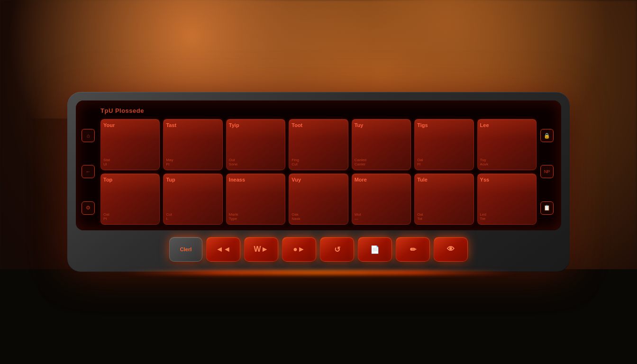  What do you see at coordinates (337, 249) in the screenshot?
I see `hw-btn-refresh: ↺` at bounding box center [337, 249].